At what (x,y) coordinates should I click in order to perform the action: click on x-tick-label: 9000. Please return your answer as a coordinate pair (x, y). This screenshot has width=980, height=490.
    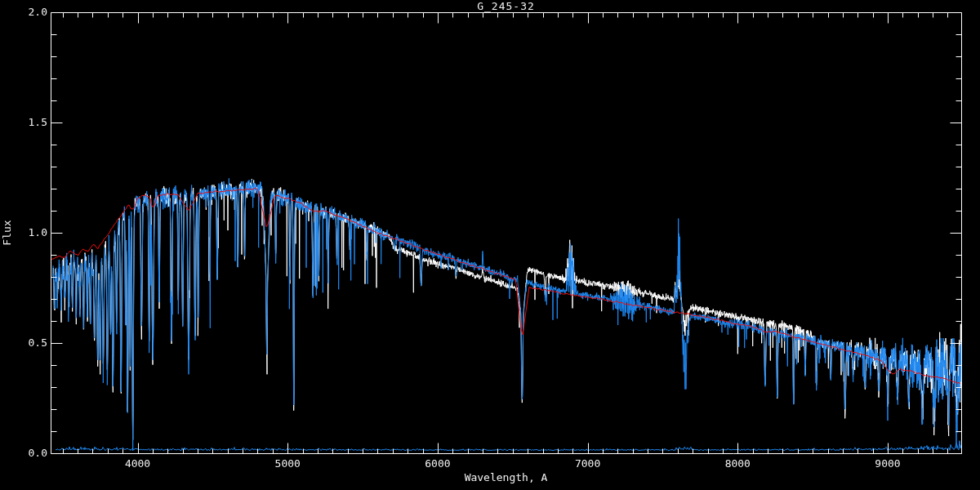
    Looking at the image, I should click on (888, 464).